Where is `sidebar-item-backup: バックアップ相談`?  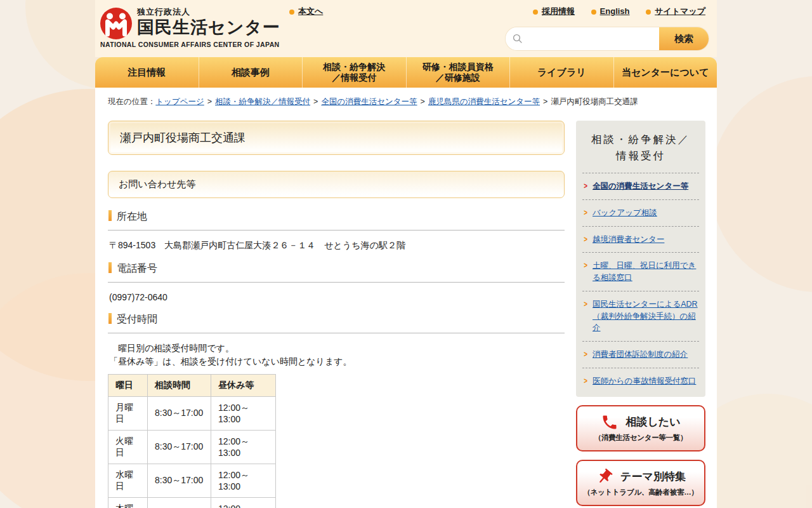 sidebar-item-backup: バックアップ相談 is located at coordinates (641, 213).